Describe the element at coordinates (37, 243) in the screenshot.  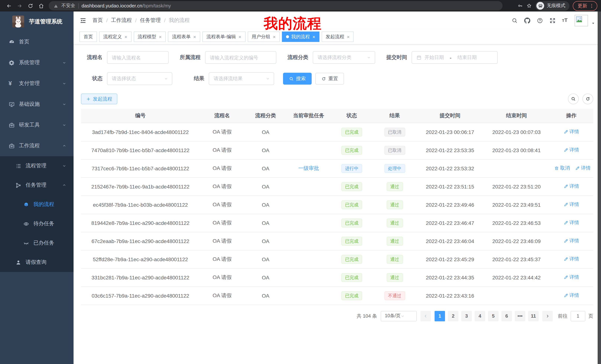
I see `sidebar-item-done-tasks: 已办任务` at that location.